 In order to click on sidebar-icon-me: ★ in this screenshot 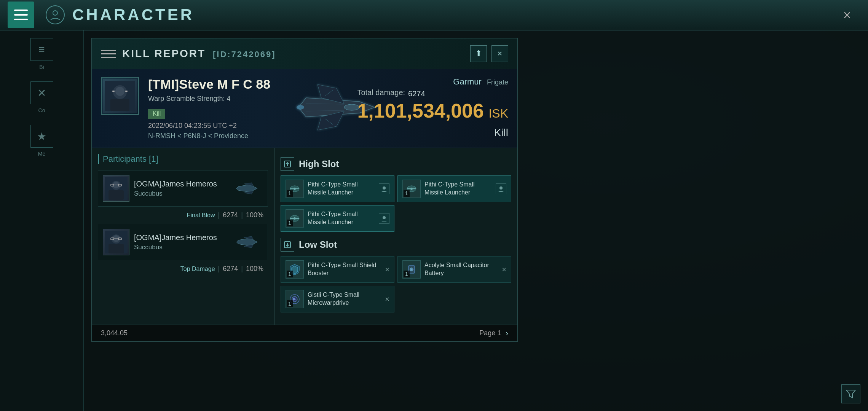, I will do `click(42, 136)`.